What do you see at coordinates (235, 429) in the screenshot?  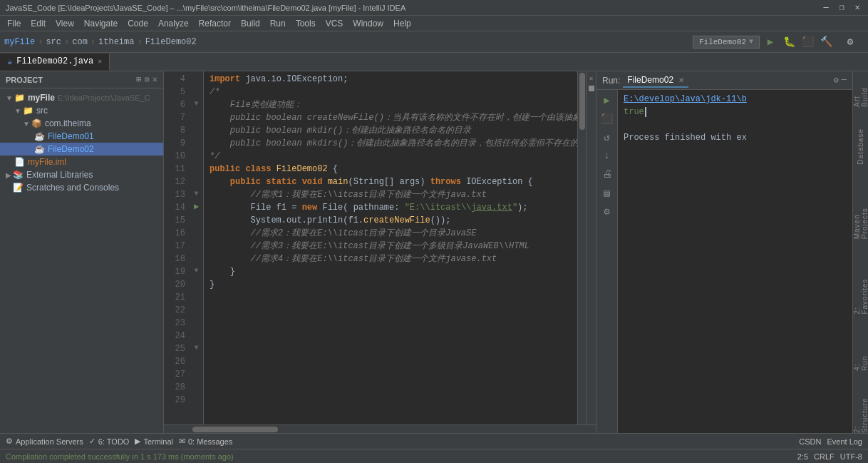 I see `bottom-scrollbar-thumb` at bounding box center [235, 429].